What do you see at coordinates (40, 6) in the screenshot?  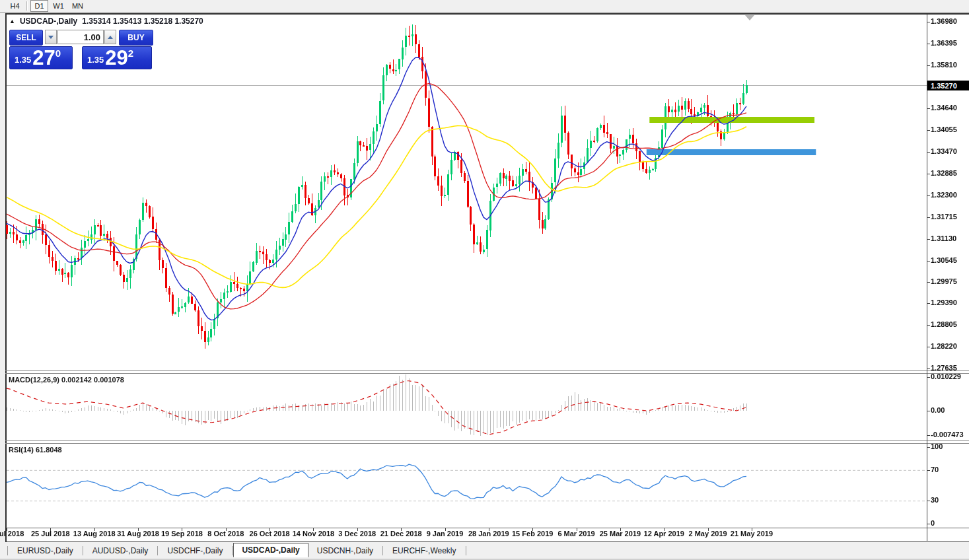 I see `timeframe-button-d1: D1` at bounding box center [40, 6].